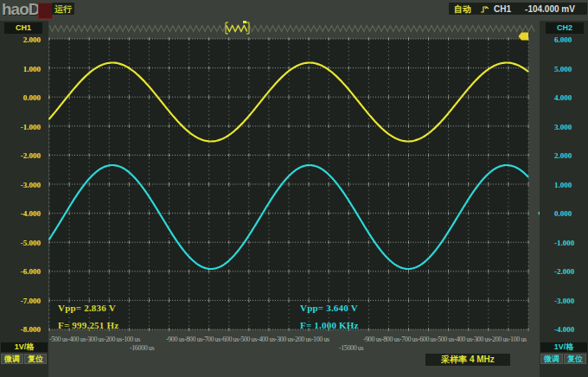  Describe the element at coordinates (86, 308) in the screenshot. I see `ch1-vpp-readout: Vpp= 2.836 V` at that location.